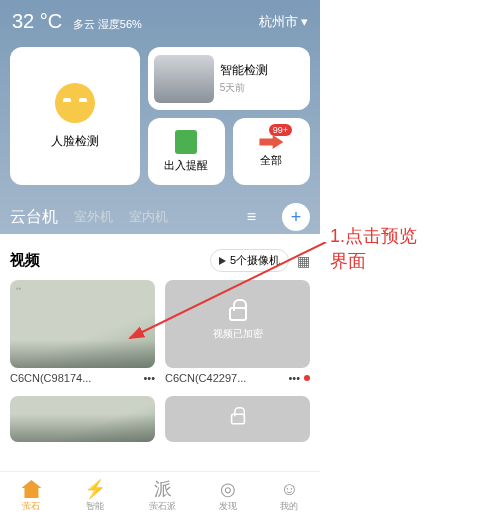 This screenshot has width=500, height=521. Describe the element at coordinates (184, 79) in the screenshot. I see `detect-thumbnail` at that location.